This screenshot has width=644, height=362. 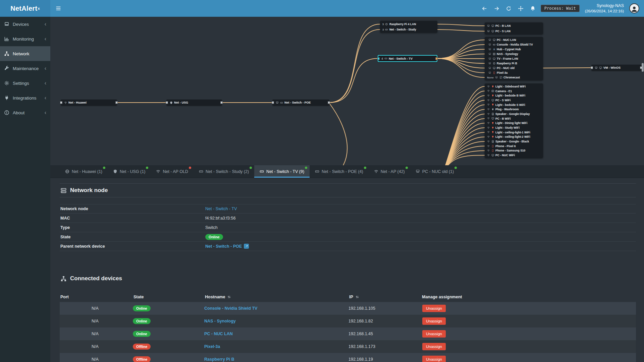 What do you see at coordinates (282, 172) in the screenshot?
I see `tab-net-switch-tv: Net - Switch - TV (9)` at bounding box center [282, 172].